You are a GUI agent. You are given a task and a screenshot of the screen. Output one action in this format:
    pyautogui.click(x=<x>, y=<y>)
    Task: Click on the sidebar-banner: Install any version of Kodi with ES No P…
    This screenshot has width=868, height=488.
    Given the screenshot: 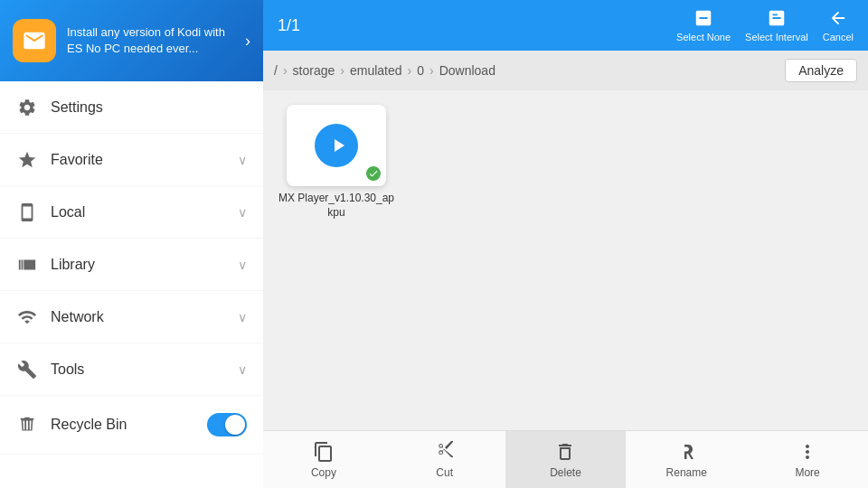 What is the action you would take?
    pyautogui.click(x=132, y=41)
    